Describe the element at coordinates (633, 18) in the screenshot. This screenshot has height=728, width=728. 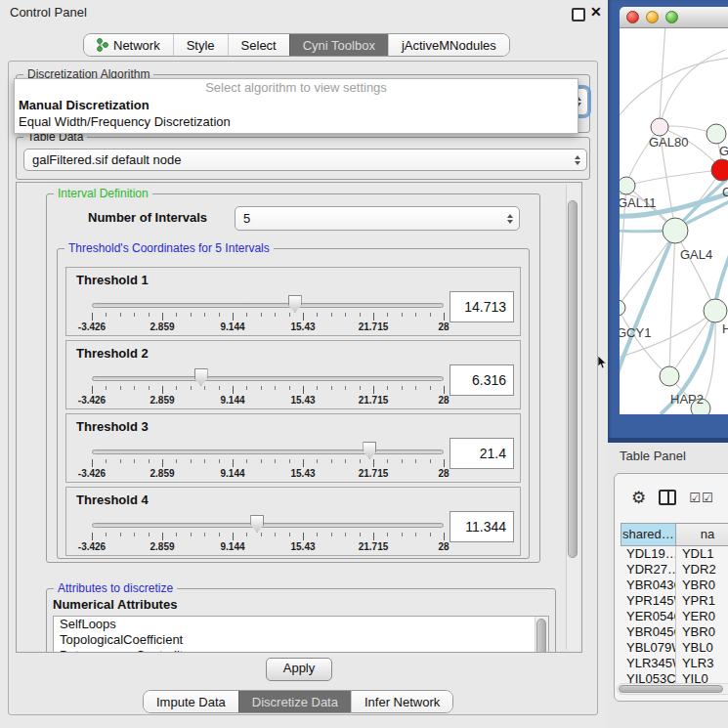
I see `close-traffic-icon` at that location.